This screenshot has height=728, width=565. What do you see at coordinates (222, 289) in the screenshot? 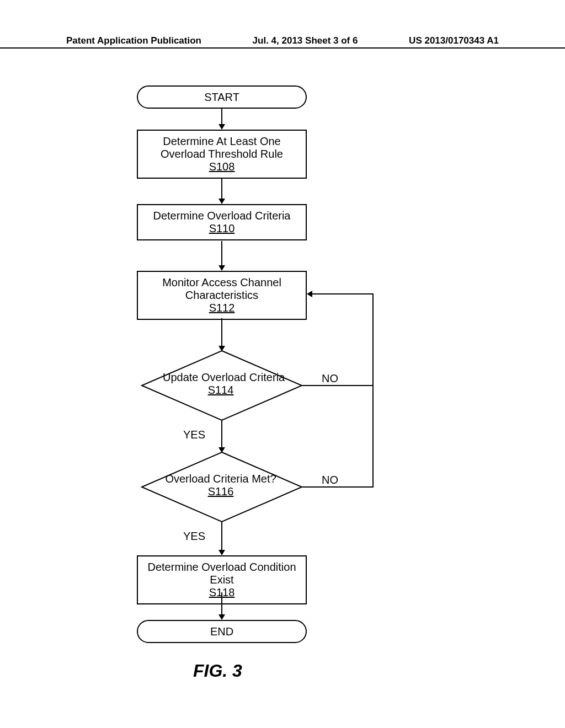
I see `s112-text: Monitor Access Channel Characteristics` at bounding box center [222, 289].